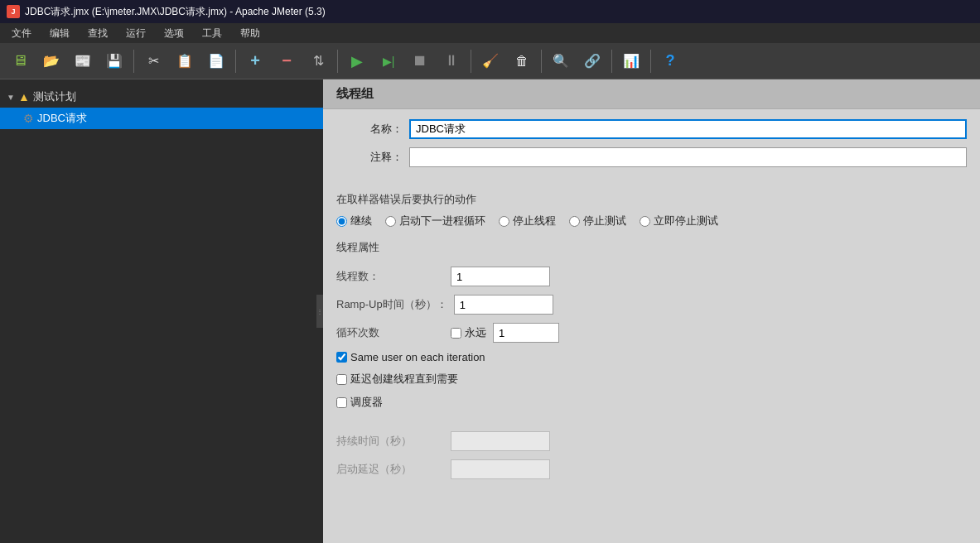 This screenshot has width=980, height=543. Describe the element at coordinates (418, 358) in the screenshot. I see `same-user-label: Same user on each iteration` at that location.